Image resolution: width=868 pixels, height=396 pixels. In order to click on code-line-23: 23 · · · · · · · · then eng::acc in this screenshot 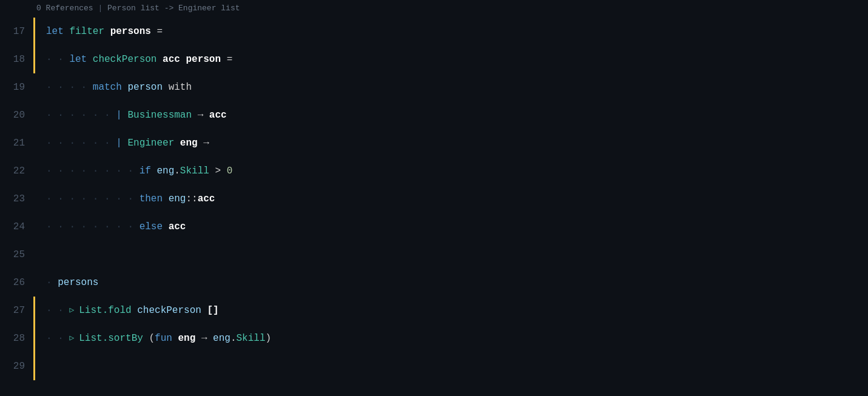, I will do `click(434, 199)`.